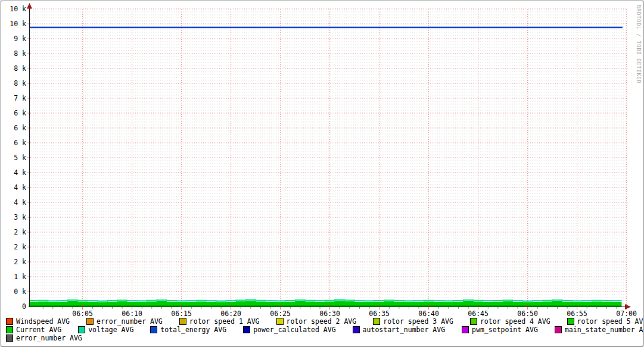 Image resolution: width=644 pixels, height=347 pixels. What do you see at coordinates (500, 330) in the screenshot?
I see `legend-item: pwm_setpoint AVG` at bounding box center [500, 330].